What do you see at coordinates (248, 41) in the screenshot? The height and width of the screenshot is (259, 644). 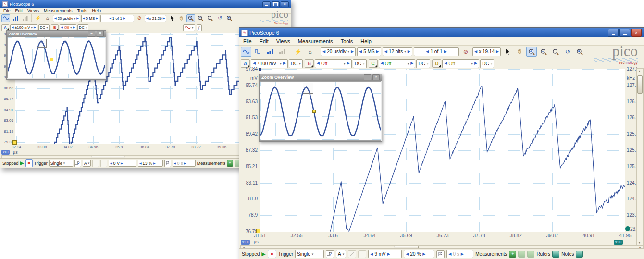 I see `menu-item: File` at bounding box center [248, 41].